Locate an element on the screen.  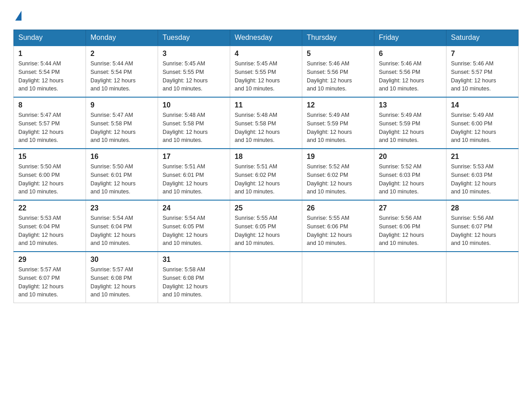
calendar-header-row: SundayMondayTuesdayWednesdayThursdayFrid… is located at coordinates (266, 38).